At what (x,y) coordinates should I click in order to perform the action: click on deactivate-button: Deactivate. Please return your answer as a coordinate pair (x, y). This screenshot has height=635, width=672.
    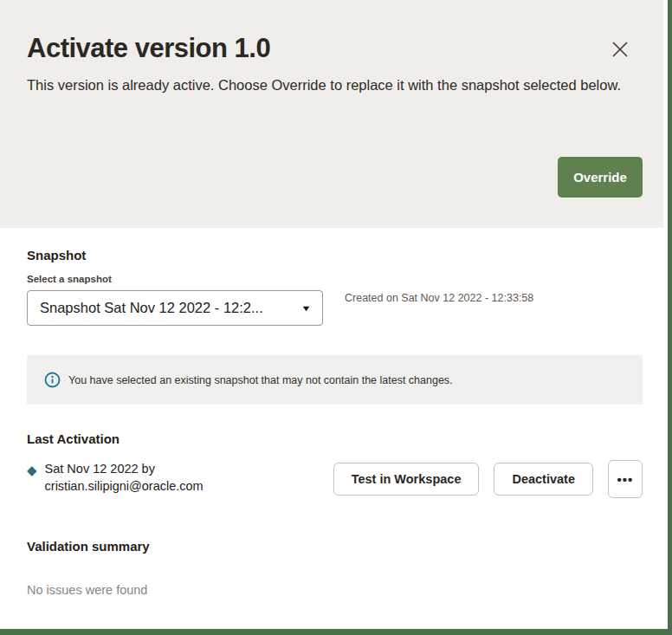
    Looking at the image, I should click on (544, 479).